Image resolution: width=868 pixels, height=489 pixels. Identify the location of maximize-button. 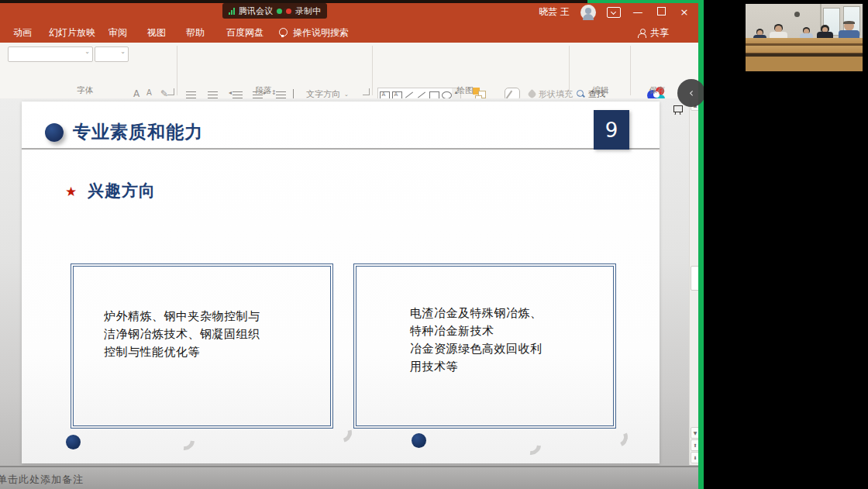
(661, 12).